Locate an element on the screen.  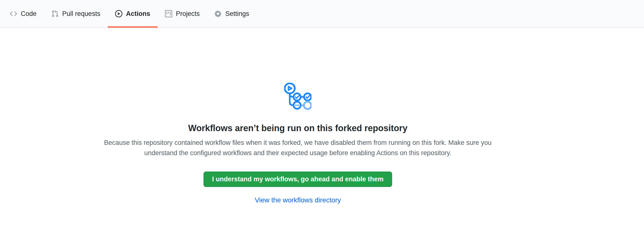
repo-tabs: Code Pull requests Actions Projects Sett is located at coordinates (130, 14).